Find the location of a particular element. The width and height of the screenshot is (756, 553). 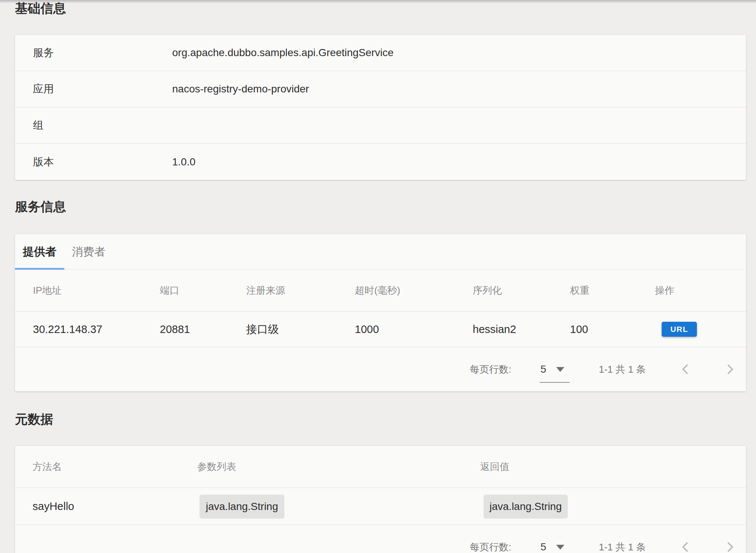

col-timeout: 超时(毫秒) is located at coordinates (377, 290).